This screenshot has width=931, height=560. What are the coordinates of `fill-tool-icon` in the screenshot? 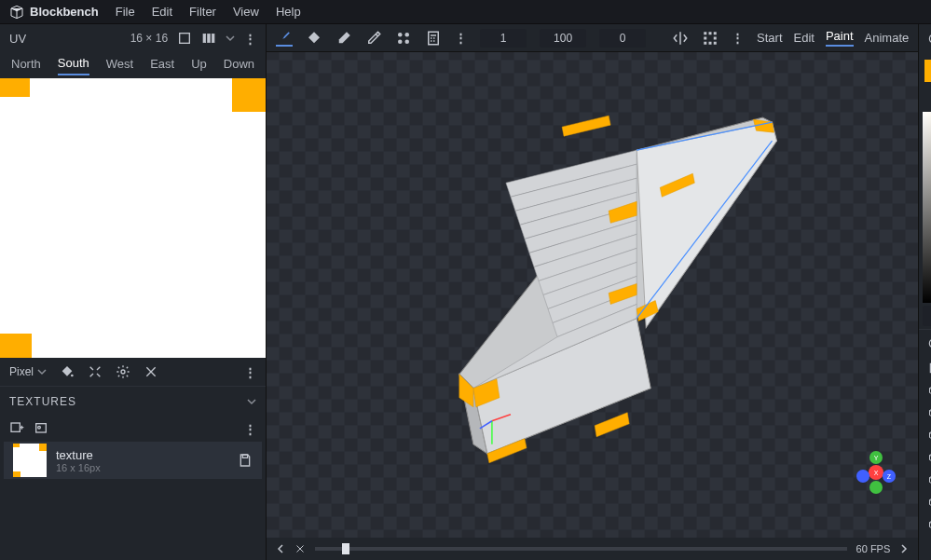 It's located at (314, 38).